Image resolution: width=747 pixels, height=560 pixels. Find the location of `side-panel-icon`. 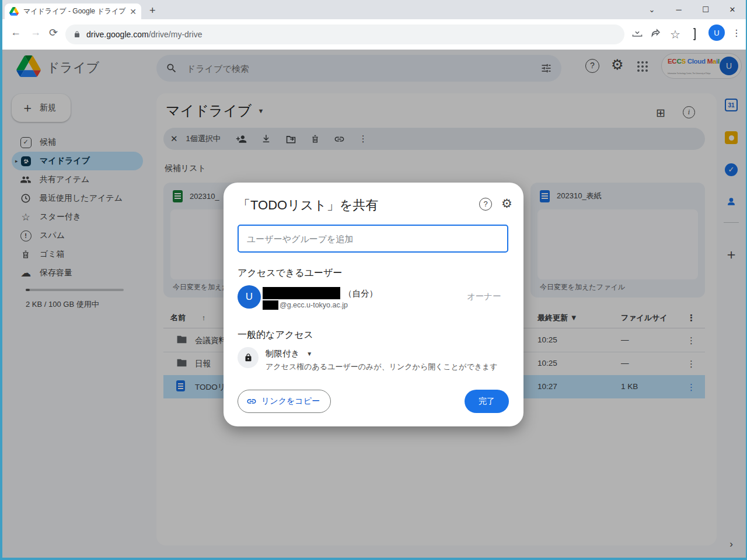

side-panel-icon is located at coordinates (694, 34).